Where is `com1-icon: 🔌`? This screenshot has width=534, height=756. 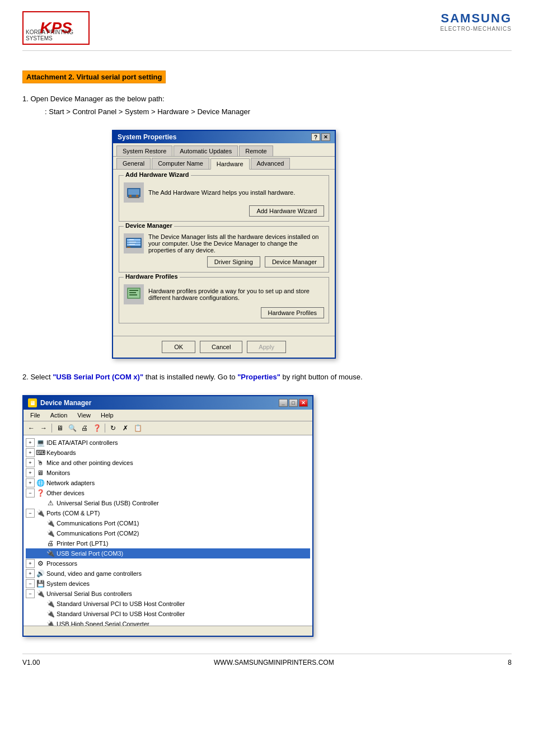
com1-icon: 🔌 is located at coordinates (50, 523).